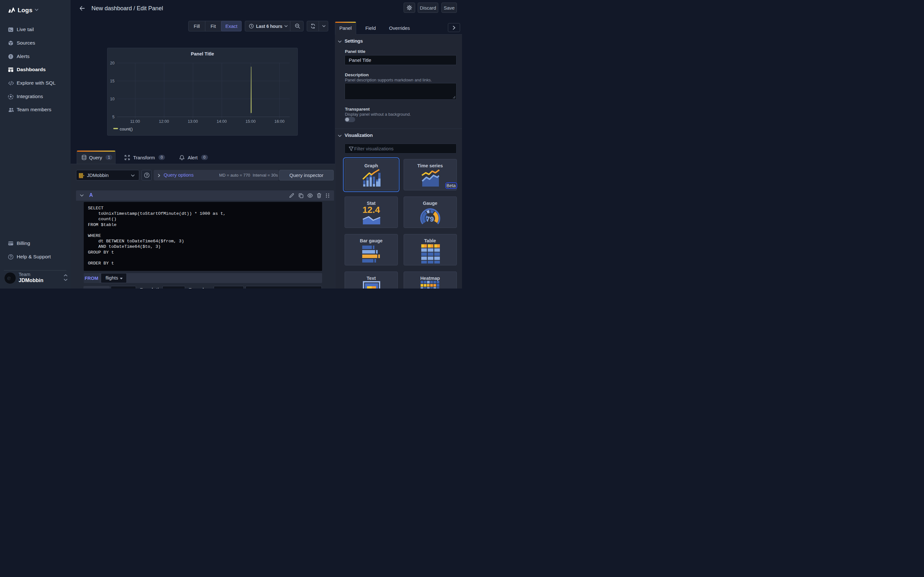  I want to click on svg-text: 16:00, so click(279, 121).